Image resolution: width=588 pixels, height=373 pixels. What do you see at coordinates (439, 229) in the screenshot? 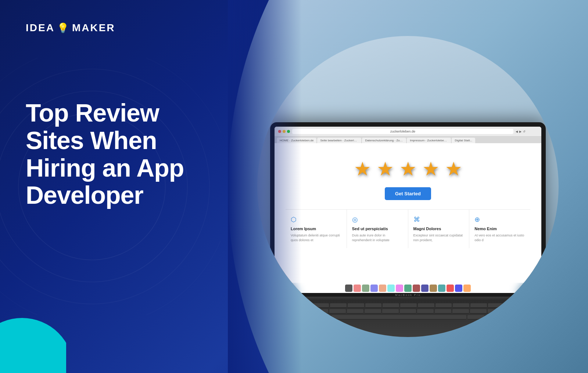
I see `card-title-3: Magni Dolores` at bounding box center [439, 229].